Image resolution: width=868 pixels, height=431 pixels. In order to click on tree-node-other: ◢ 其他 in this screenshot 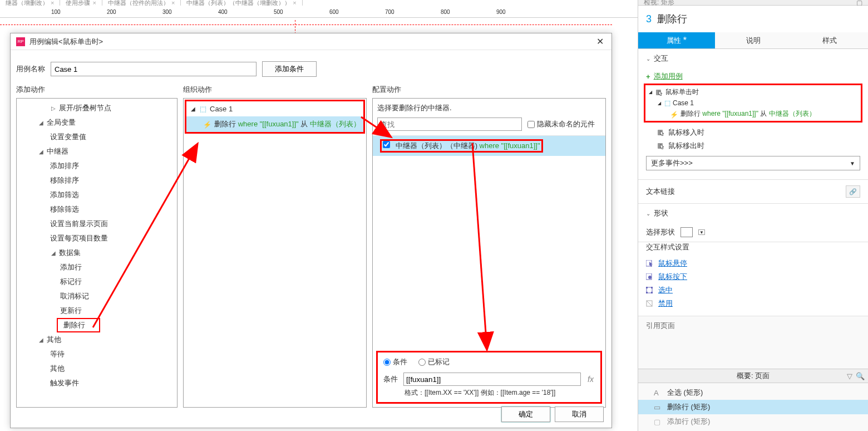, I will do `click(97, 340)`.